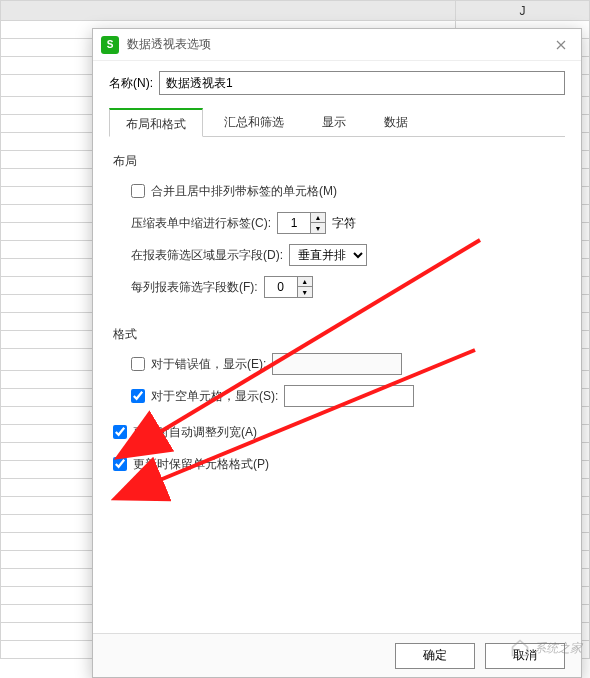  What do you see at coordinates (288, 287) in the screenshot?
I see `fields-per-col-spinner: ▲▼` at bounding box center [288, 287].